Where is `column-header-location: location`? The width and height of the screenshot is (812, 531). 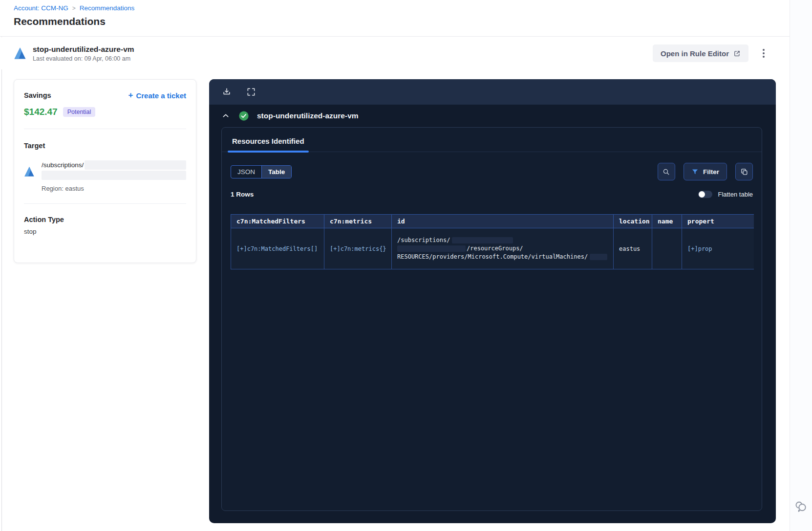 column-header-location: location is located at coordinates (633, 221).